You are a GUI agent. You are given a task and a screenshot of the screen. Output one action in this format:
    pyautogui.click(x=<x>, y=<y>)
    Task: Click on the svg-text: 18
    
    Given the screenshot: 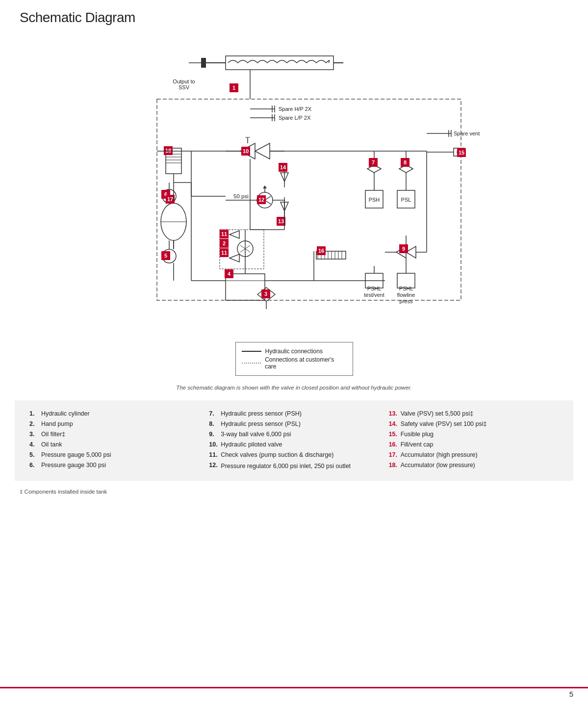 What is the action you would take?
    pyautogui.click(x=168, y=151)
    